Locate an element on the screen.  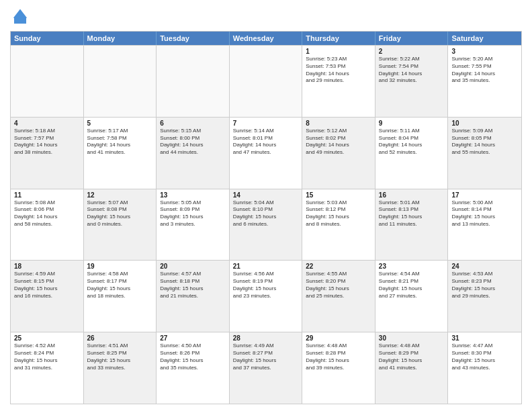
calendar-cell: 1Sunrise: 5:23 AMSunset: 7:53 PMDaylight… is located at coordinates (339, 81).